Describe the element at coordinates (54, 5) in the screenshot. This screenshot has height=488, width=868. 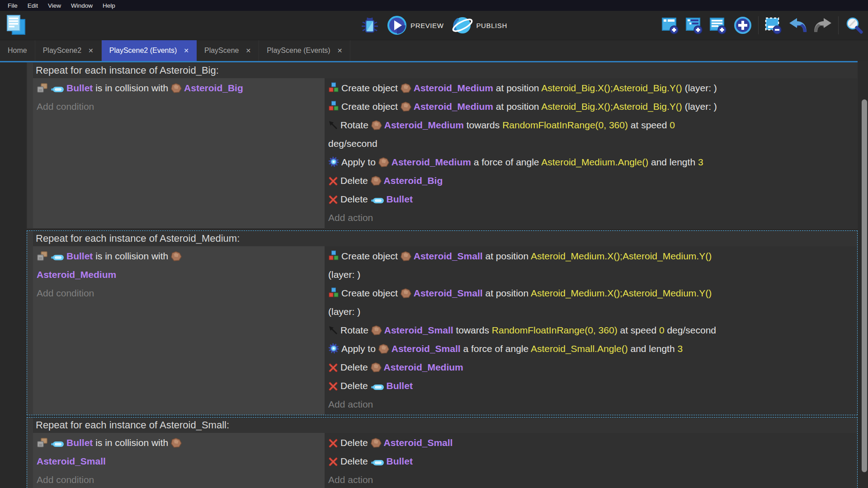
I see `menu-item-view: View` at that location.